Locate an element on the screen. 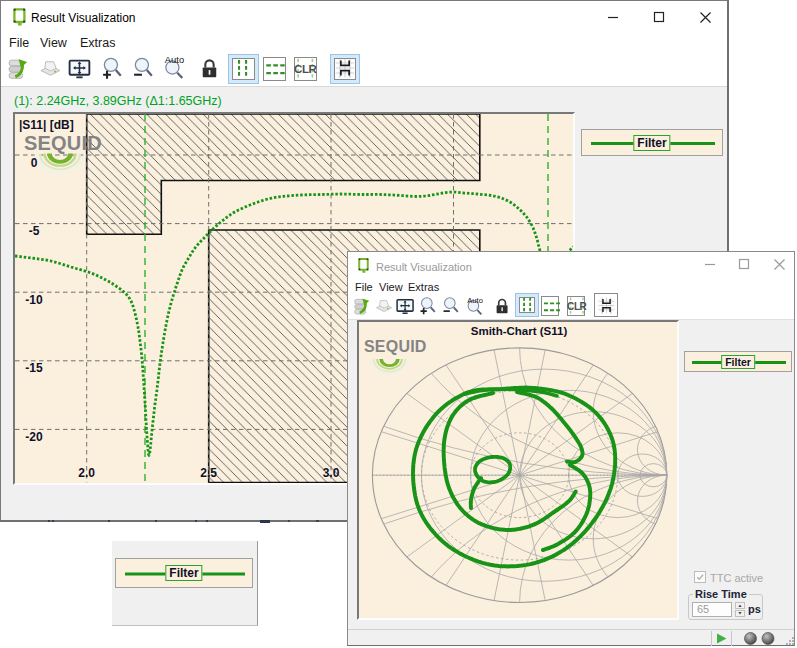  svg-text: -10 is located at coordinates (34, 300).